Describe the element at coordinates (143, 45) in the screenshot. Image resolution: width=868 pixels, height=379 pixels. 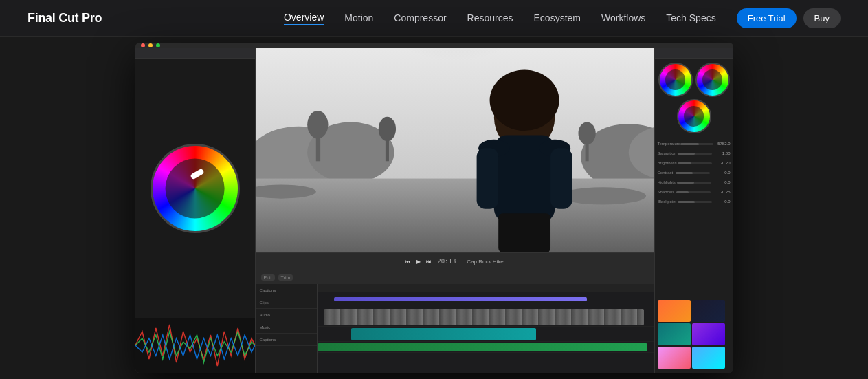
I see `close-button-icon` at that location.